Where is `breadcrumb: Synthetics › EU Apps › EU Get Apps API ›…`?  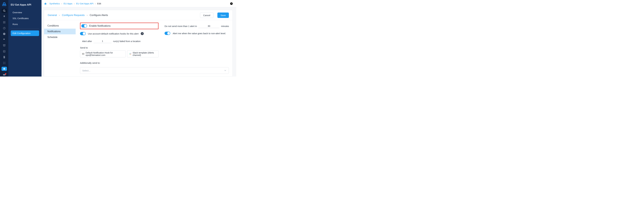
breadcrumb: Synthetics › EU Apps › EU Get Apps API ›… is located at coordinates (139, 3).